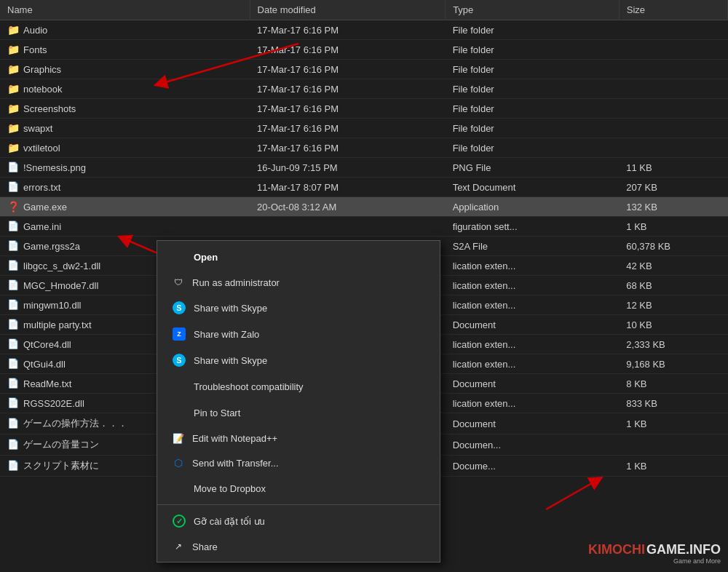 Image resolution: width=728 pixels, height=572 pixels. Describe the element at coordinates (673, 466) in the screenshot. I see `file-size-cell: 1 KB` at that location.